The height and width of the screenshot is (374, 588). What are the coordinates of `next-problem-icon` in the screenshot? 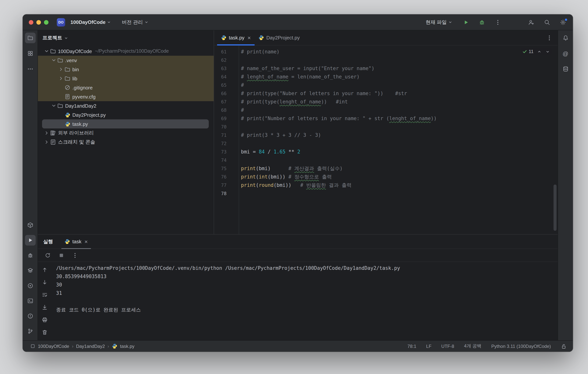 It's located at (548, 52).